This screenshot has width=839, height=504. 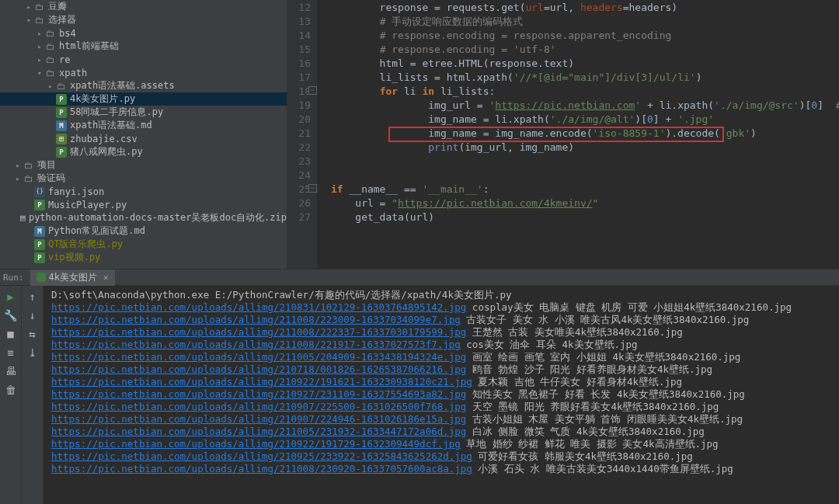 I want to click on tree-item: MusicPlayer.py, so click(x=143, y=205).